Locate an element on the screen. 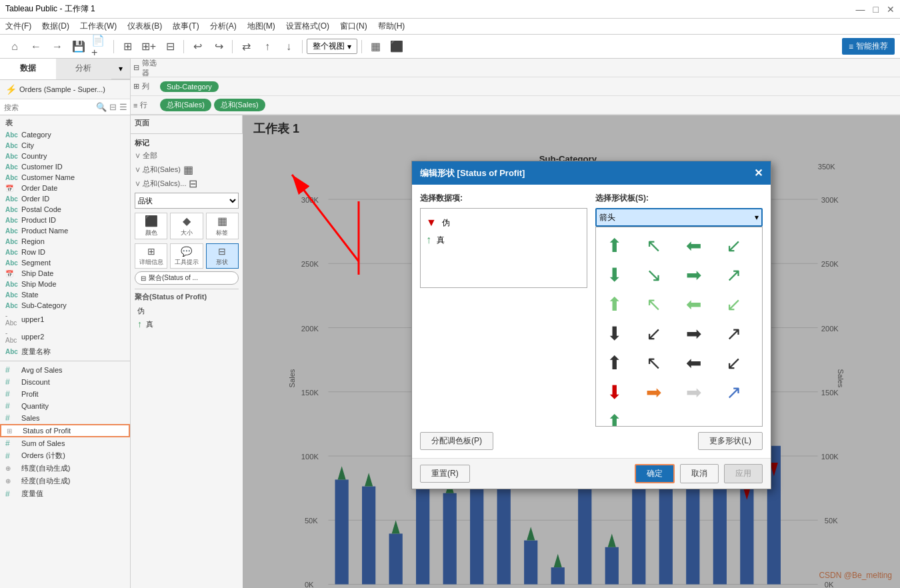  menu-format: 设置格式(O) is located at coordinates (308, 27).